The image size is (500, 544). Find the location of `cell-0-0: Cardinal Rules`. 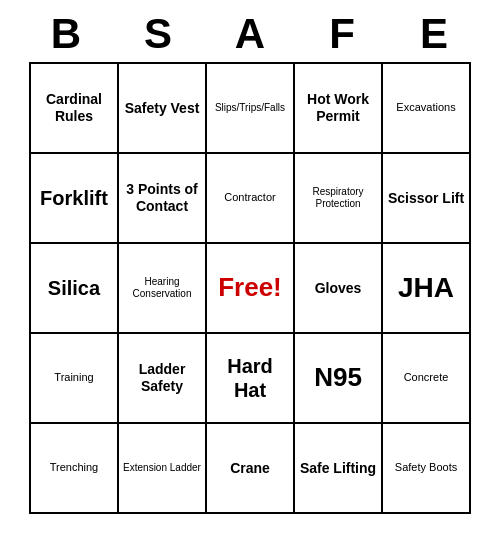

cell-0-0: Cardinal Rules is located at coordinates (75, 109).